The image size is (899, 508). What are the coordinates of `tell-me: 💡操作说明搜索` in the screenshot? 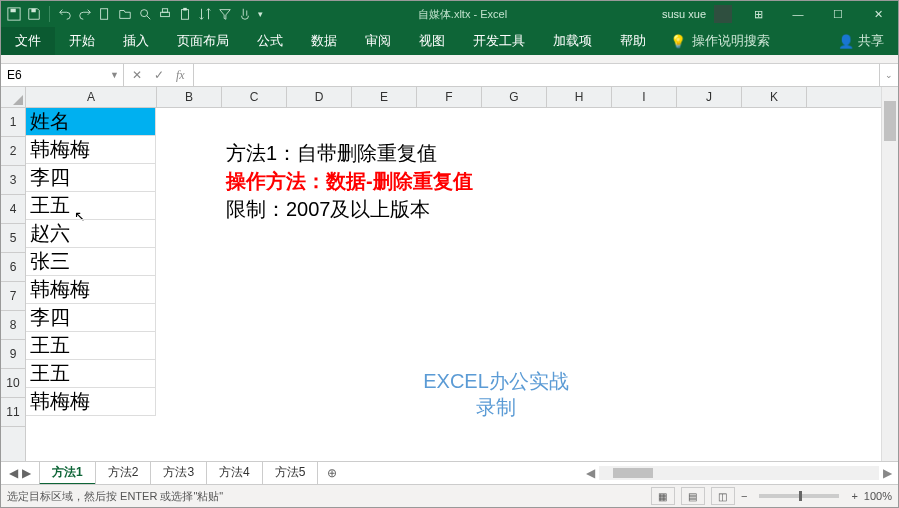 It's located at (720, 41).